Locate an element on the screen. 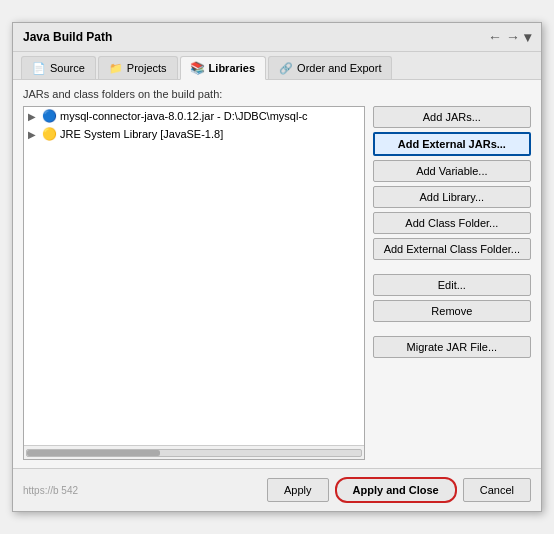  title-bar-controls: ← → ▾ is located at coordinates (510, 37).